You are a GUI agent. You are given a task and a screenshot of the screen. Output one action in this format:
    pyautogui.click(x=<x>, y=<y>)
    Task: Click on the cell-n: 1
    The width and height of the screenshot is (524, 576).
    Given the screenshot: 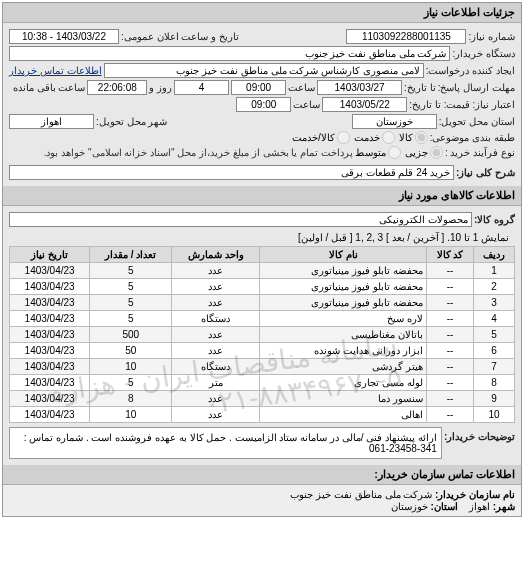 What is the action you would take?
    pyautogui.click(x=494, y=271)
    